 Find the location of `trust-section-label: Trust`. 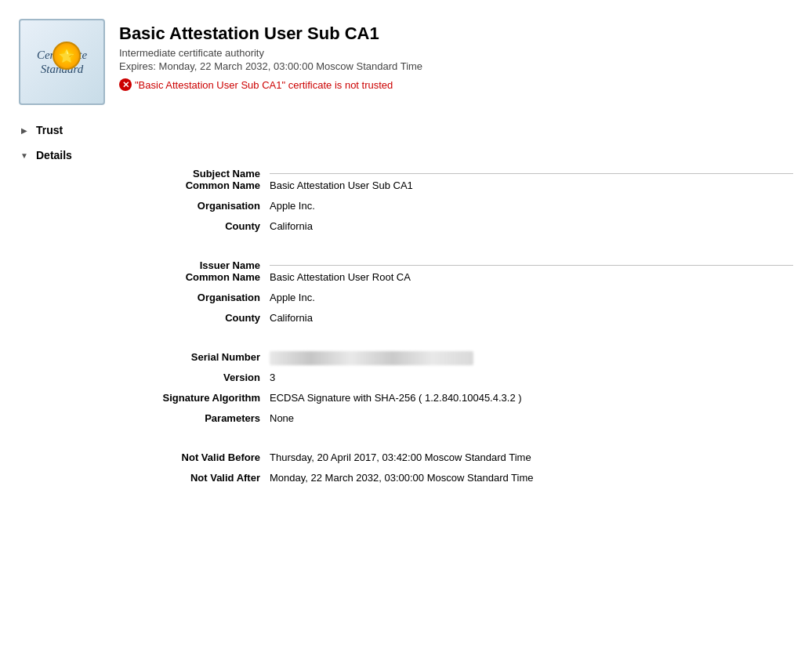

trust-section-label: Trust is located at coordinates (49, 130).